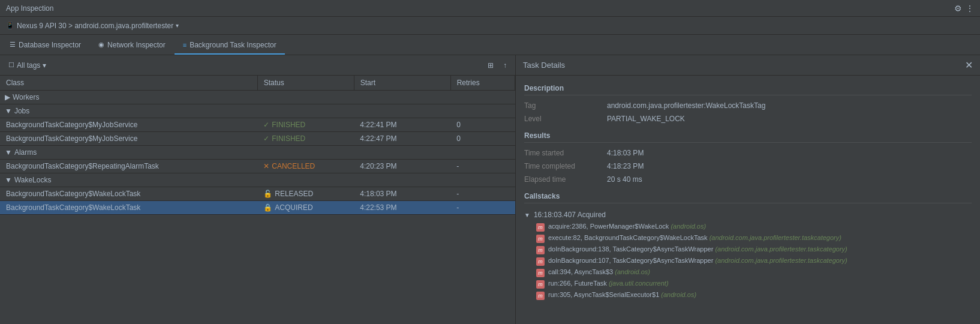 The image size is (980, 324). Describe the element at coordinates (599, 272) in the screenshot. I see `method-text: call:394, AsyncTask$3 (android.os)` at that location.